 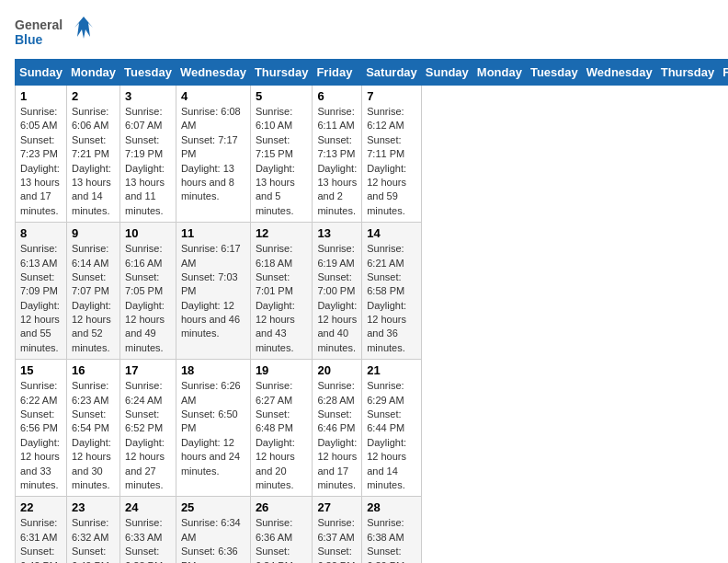 I want to click on day-info: Sunrise: 6:21 AM Sunset: 6:58 PM Dayligh…, so click(x=392, y=298).